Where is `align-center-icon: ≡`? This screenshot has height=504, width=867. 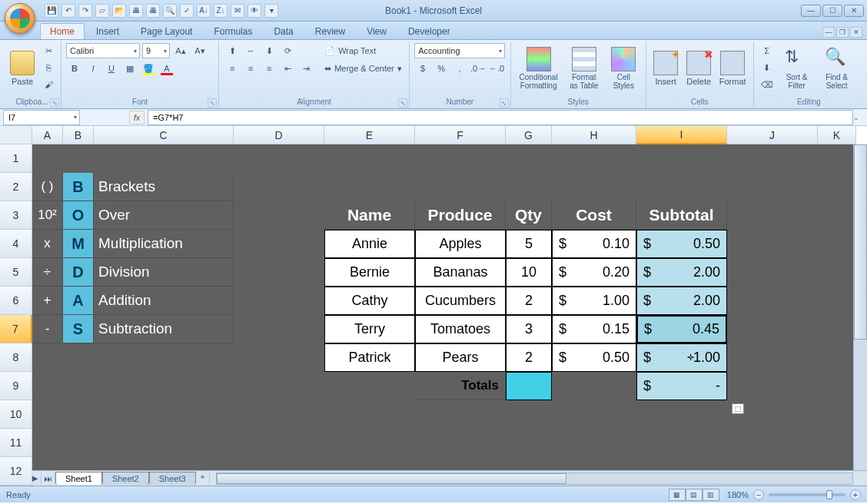 align-center-icon: ≡ is located at coordinates (251, 68).